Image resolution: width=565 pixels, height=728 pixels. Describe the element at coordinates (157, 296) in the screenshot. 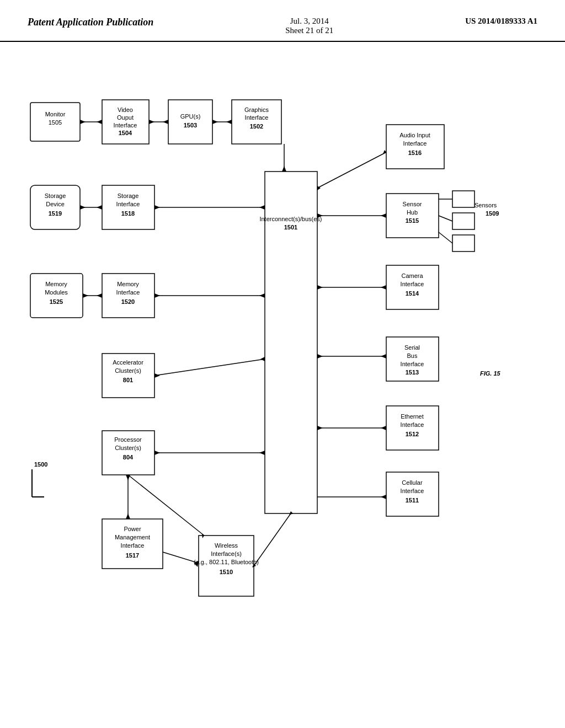

I see `arrow-head18` at that location.